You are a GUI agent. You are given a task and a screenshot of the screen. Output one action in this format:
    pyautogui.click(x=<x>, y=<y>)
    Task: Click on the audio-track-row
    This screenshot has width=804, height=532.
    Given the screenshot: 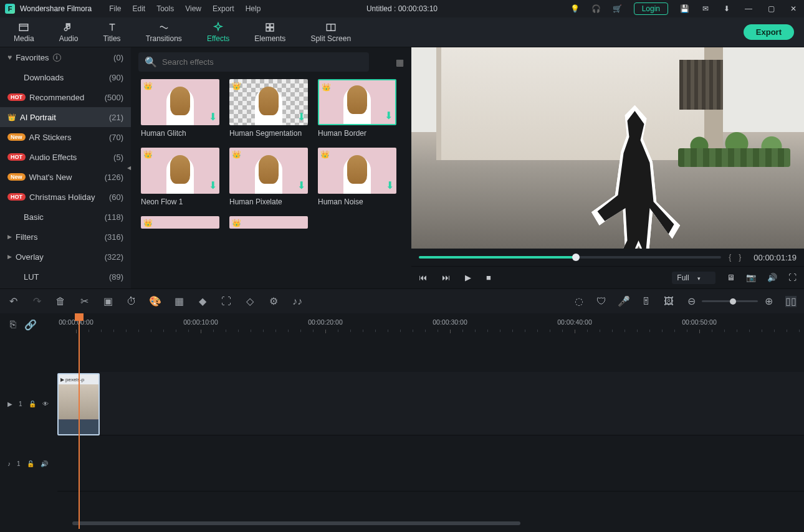 What is the action you would take?
    pyautogui.click(x=431, y=463)
    